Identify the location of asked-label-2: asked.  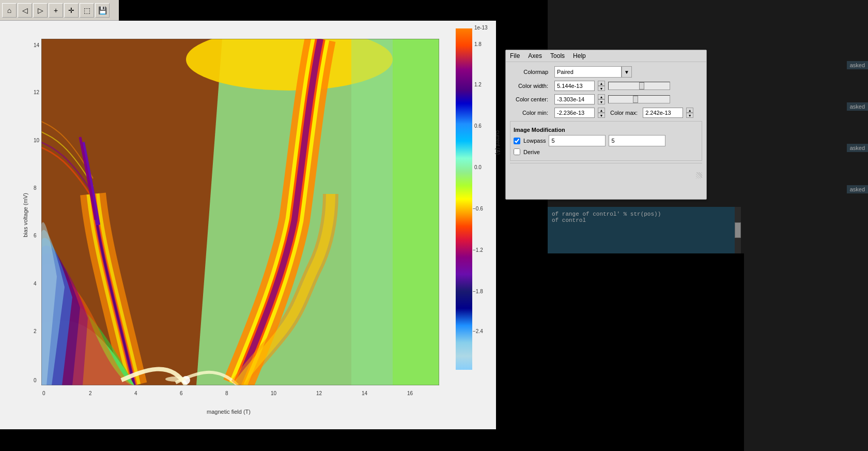
(858, 107).